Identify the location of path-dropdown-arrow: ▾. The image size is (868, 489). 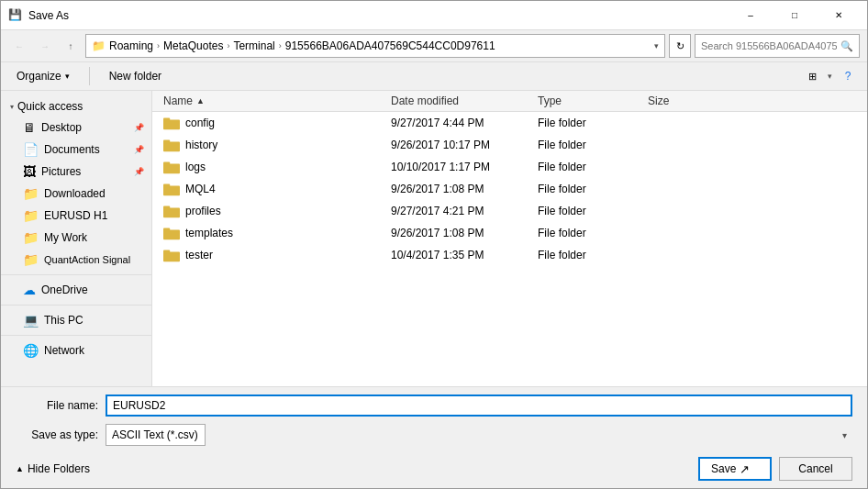
(657, 46).